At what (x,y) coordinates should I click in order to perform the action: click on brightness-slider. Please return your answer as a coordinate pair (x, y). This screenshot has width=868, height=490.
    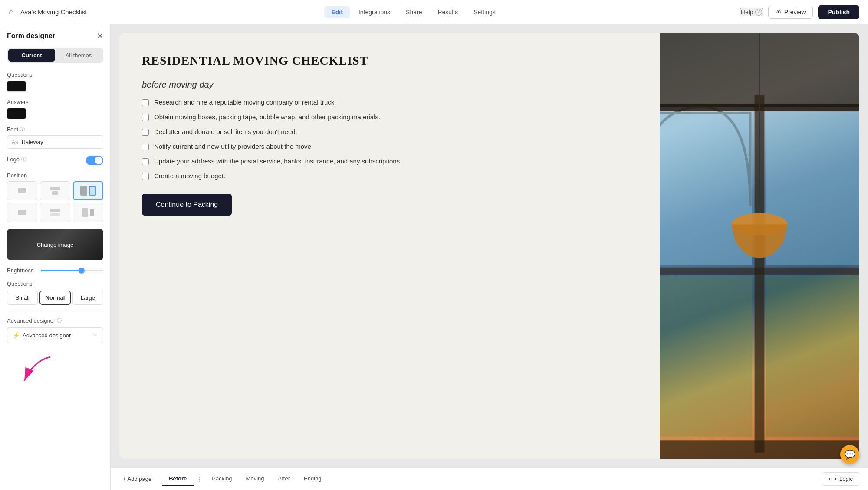
    Looking at the image, I should click on (72, 271).